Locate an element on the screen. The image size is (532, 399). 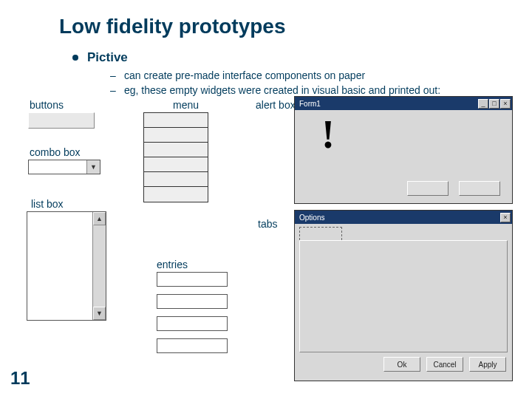
label-alert: alert box is located at coordinates (276, 105).